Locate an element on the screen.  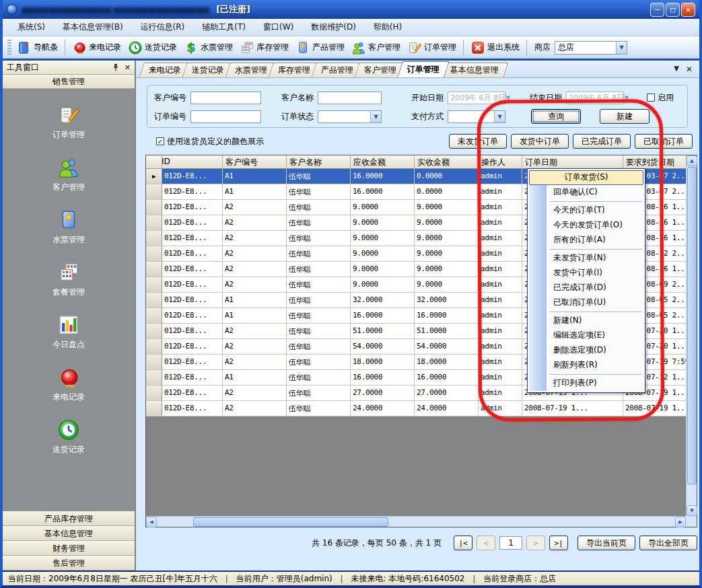
sidebar-item-water-ticket: 水票管理 is located at coordinates (69, 227).